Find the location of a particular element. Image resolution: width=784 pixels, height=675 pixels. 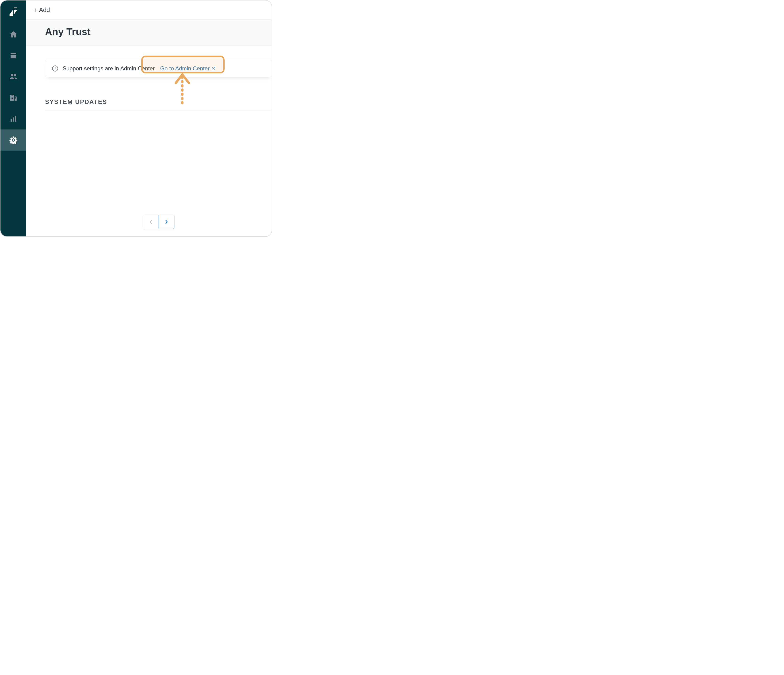

zendesk-logo-icon is located at coordinates (14, 12).